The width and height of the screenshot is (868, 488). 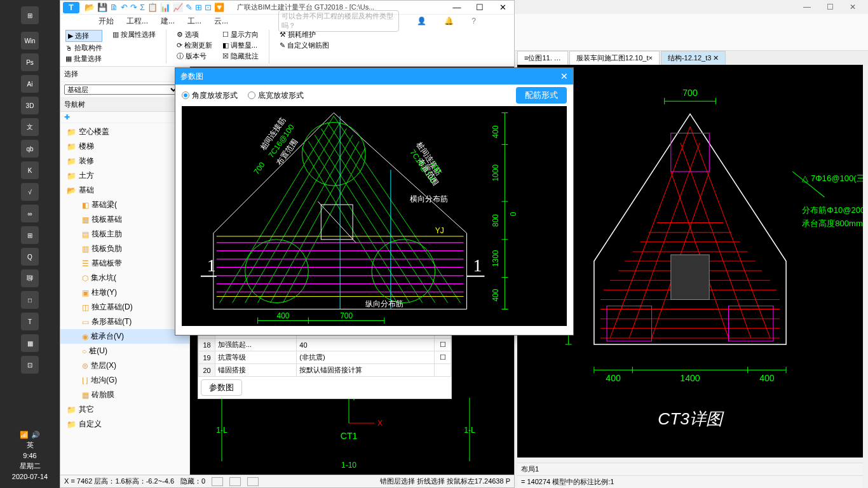 What do you see at coordinates (142, 8) in the screenshot?
I see `qat-icon: Σ` at bounding box center [142, 8].